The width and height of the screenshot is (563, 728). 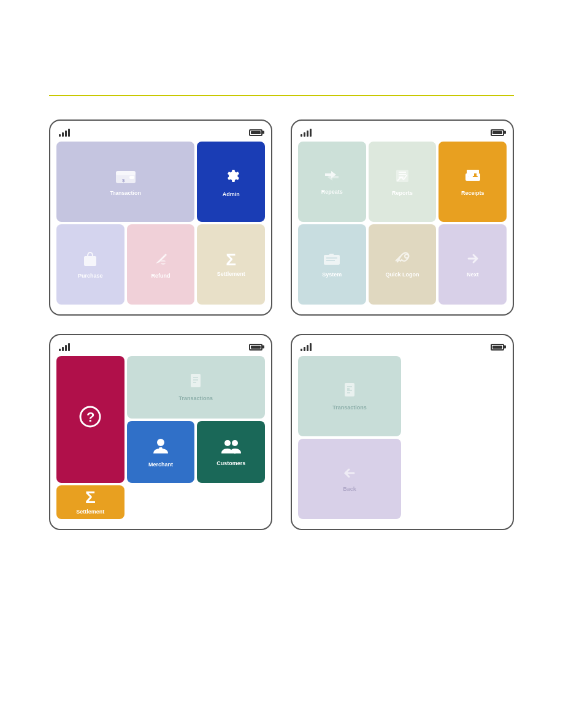 What do you see at coordinates (473, 275) in the screenshot?
I see `next-label: Next` at bounding box center [473, 275].